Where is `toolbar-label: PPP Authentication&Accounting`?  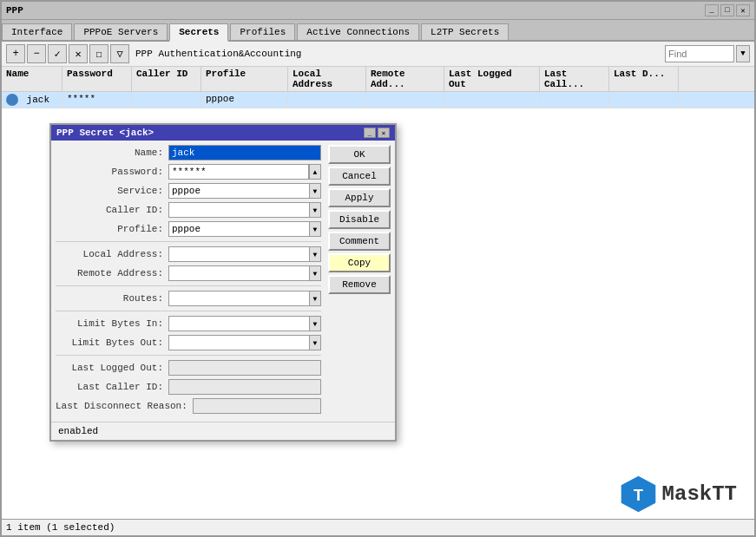
toolbar-label: PPP Authentication&Accounting is located at coordinates (219, 54).